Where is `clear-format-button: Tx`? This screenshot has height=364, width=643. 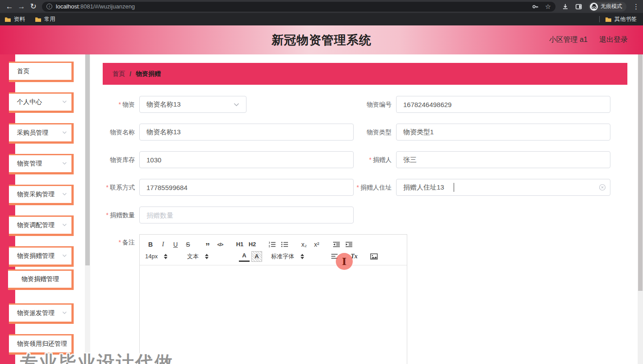 clear-format-button: Tx is located at coordinates (354, 256).